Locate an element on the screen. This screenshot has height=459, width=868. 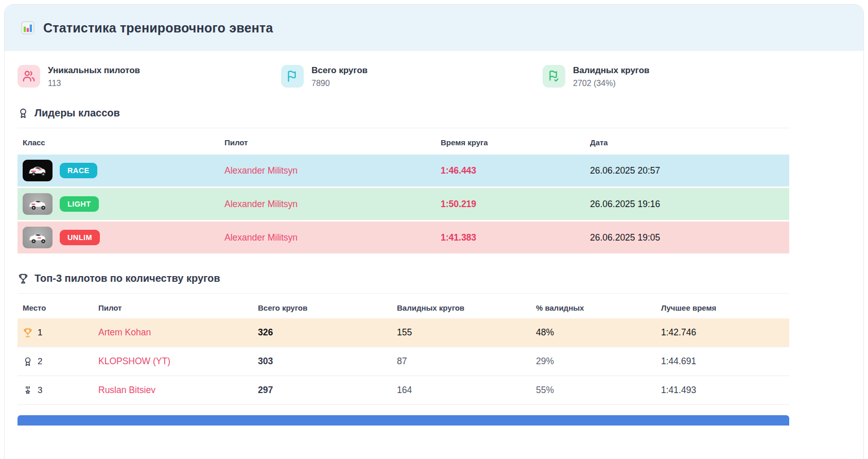
table-row-race: RACE Alexander Militsyn 1:46.443 26.06.2… is located at coordinates (404, 171).